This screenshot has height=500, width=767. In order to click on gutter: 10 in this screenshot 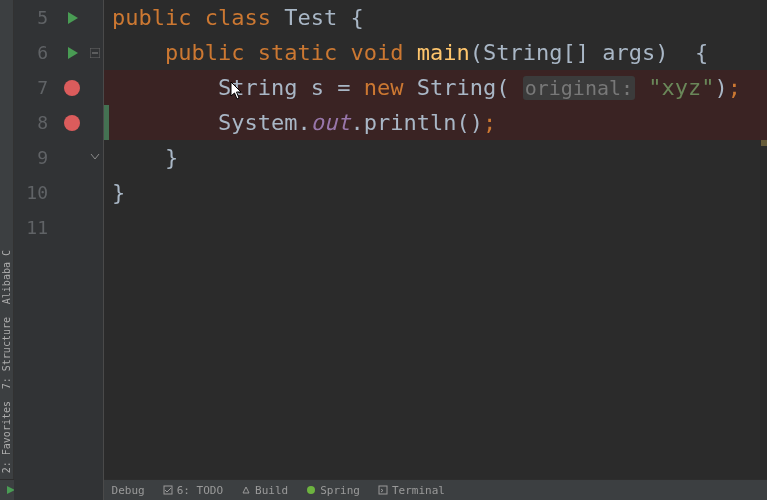, I will do `click(59, 192)`.